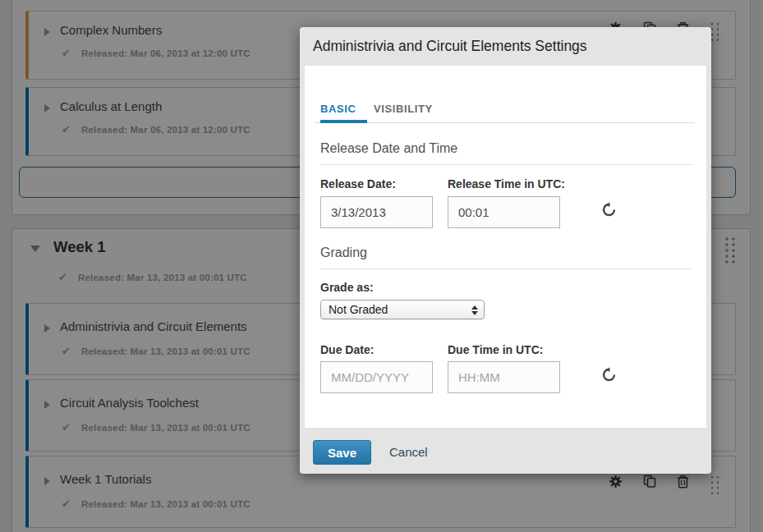 The height and width of the screenshot is (532, 763). What do you see at coordinates (343, 253) in the screenshot?
I see `grading-section-heading: Grading` at bounding box center [343, 253].